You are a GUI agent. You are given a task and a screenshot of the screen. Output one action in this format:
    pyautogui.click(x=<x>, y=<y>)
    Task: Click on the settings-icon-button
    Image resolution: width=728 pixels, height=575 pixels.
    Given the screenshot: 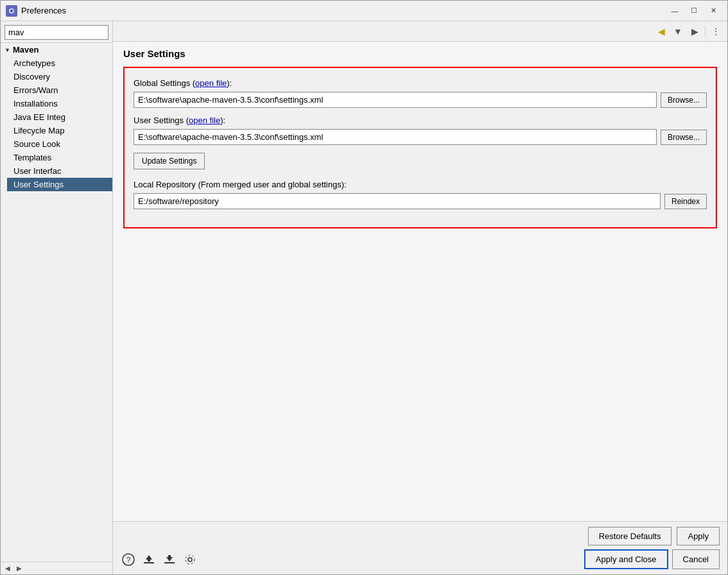 What is the action you would take?
    pyautogui.click(x=190, y=560)
    